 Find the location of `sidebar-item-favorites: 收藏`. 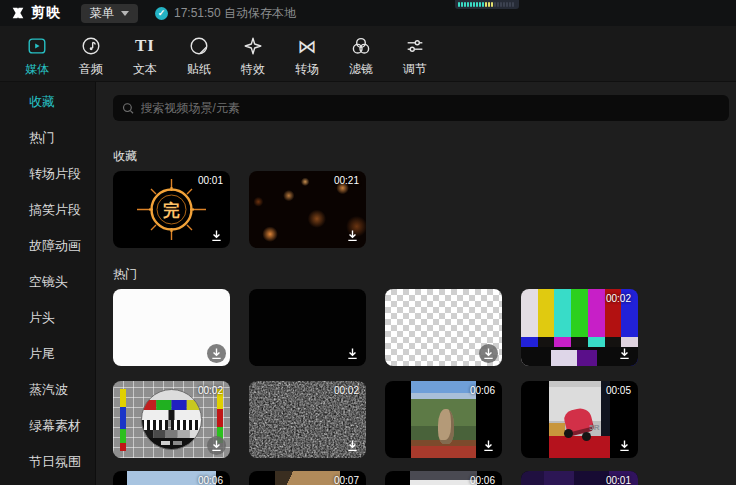

sidebar-item-favorites: 收藏 is located at coordinates (48, 102).